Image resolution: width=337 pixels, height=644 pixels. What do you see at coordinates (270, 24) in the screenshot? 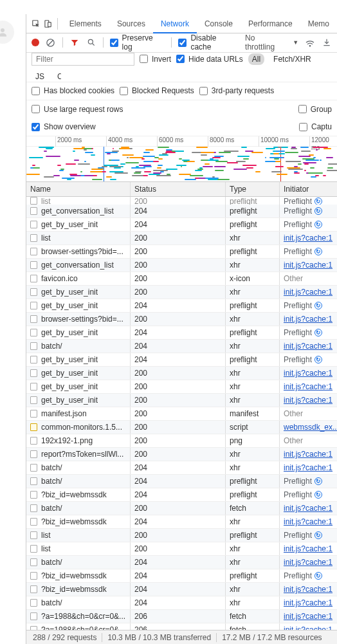
I see `tab-performance: Performance` at bounding box center [270, 24].